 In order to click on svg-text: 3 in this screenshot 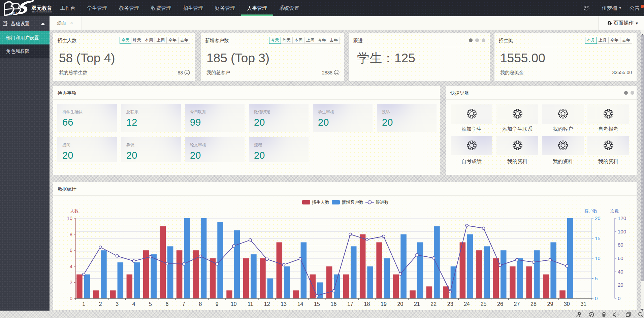, I will do `click(117, 304)`.